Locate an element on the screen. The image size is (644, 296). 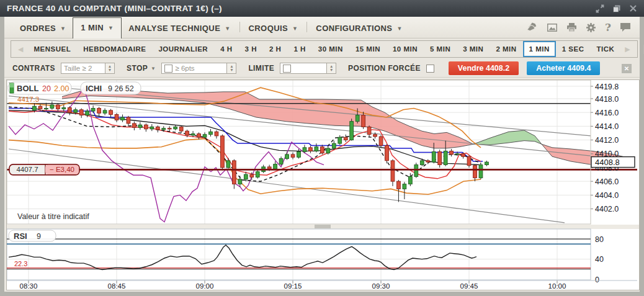
stop-stepper: ▲▼ is located at coordinates (232, 68).